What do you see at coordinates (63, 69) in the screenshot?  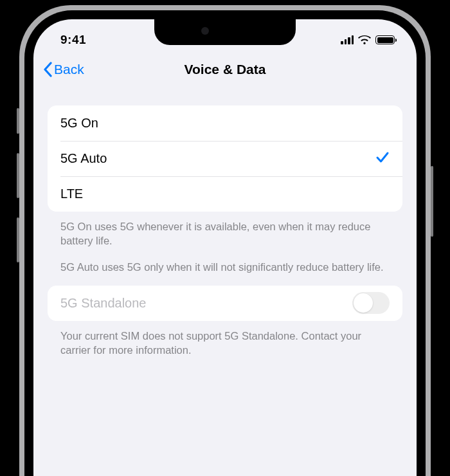 I see `back-button: Back` at bounding box center [63, 69].